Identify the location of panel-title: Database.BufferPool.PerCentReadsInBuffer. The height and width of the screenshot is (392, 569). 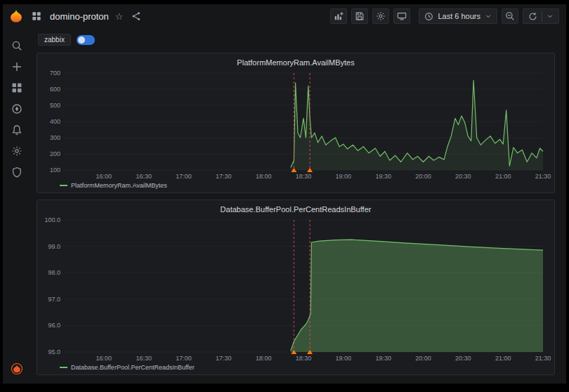
(296, 209).